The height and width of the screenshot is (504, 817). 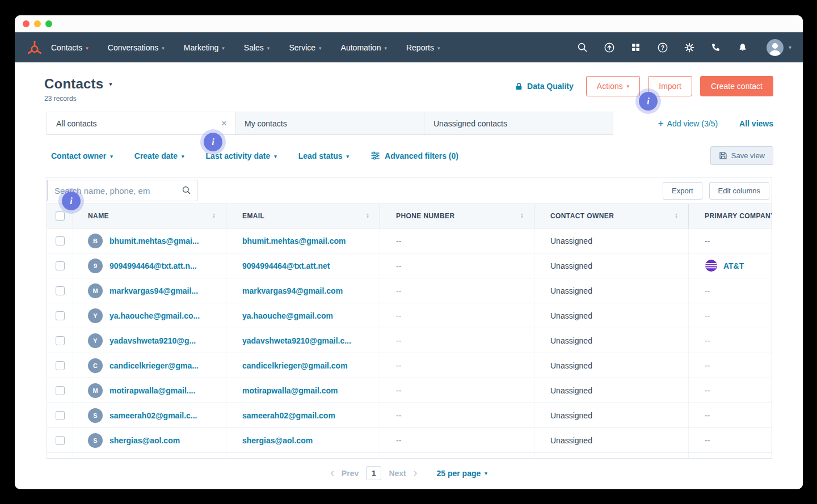 What do you see at coordinates (145, 441) in the screenshot?
I see `contact-name-link: shergias@aol.com` at bounding box center [145, 441].